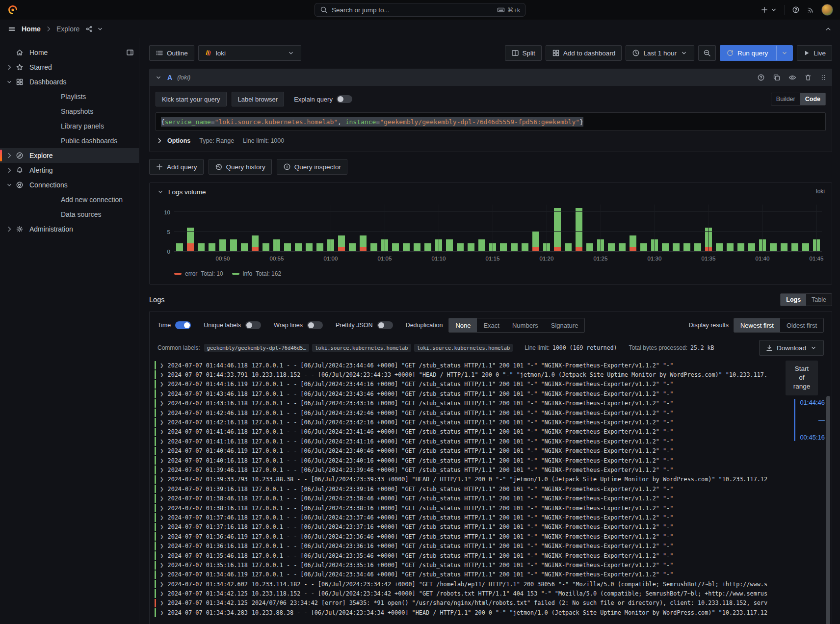  Describe the element at coordinates (463, 325) in the screenshot. I see `dedup-option-none: None` at that location.